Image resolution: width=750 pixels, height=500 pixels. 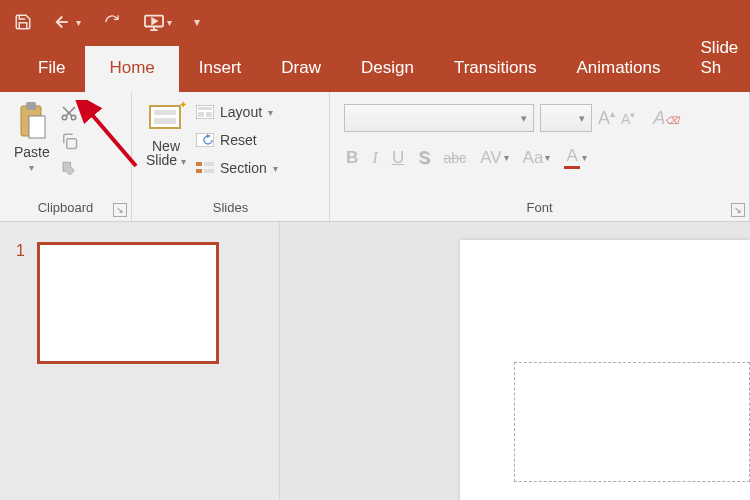 I want to click on ribbon-tabs: File Home Insert Draw Design Transitions…, so click(x=375, y=68).